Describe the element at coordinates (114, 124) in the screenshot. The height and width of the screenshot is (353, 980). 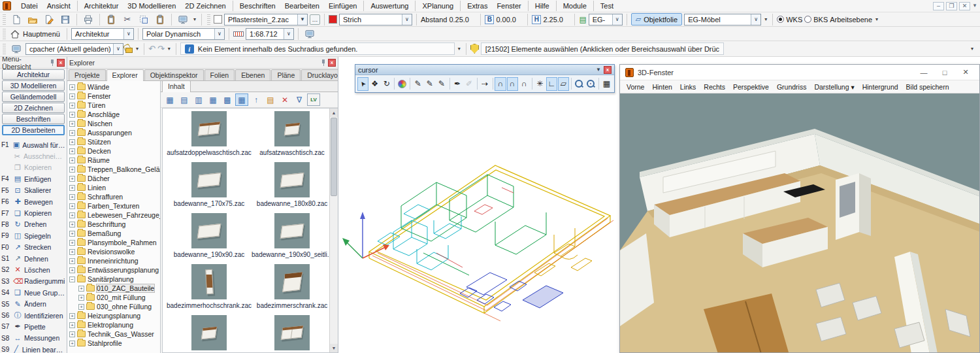
I see `tree-node: + Nischen` at that location.